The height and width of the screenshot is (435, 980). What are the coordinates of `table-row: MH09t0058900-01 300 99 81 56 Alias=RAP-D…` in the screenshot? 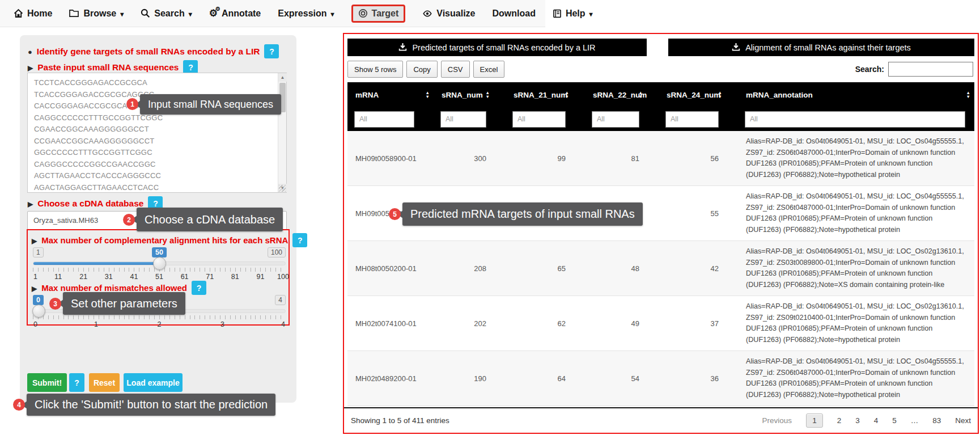 It's located at (661, 159).